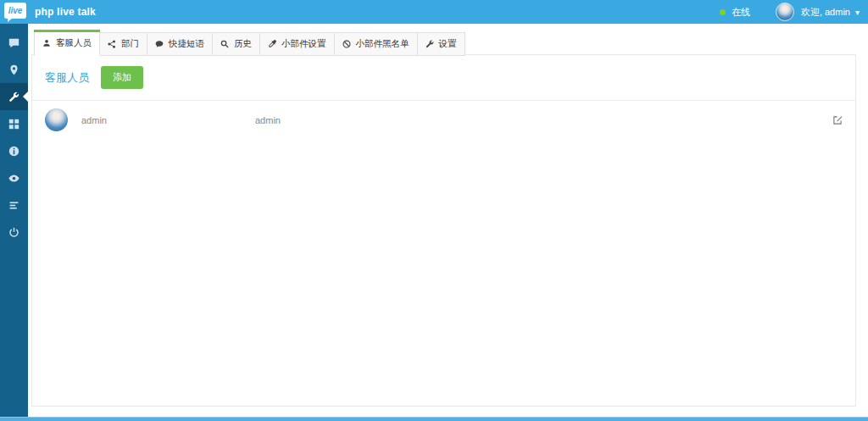 The width and height of the screenshot is (868, 421). I want to click on power-icon, so click(14, 232).